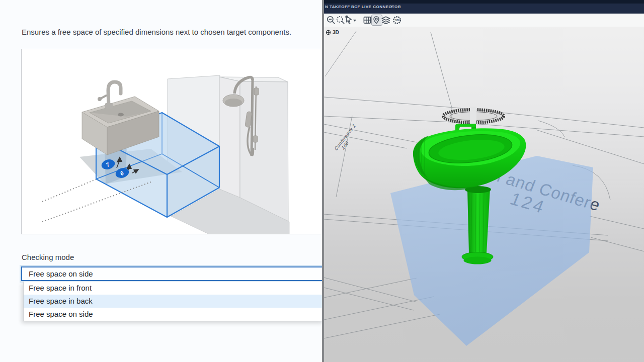  Describe the element at coordinates (328, 32) in the screenshot. I see `axis-globe-icon` at that location.